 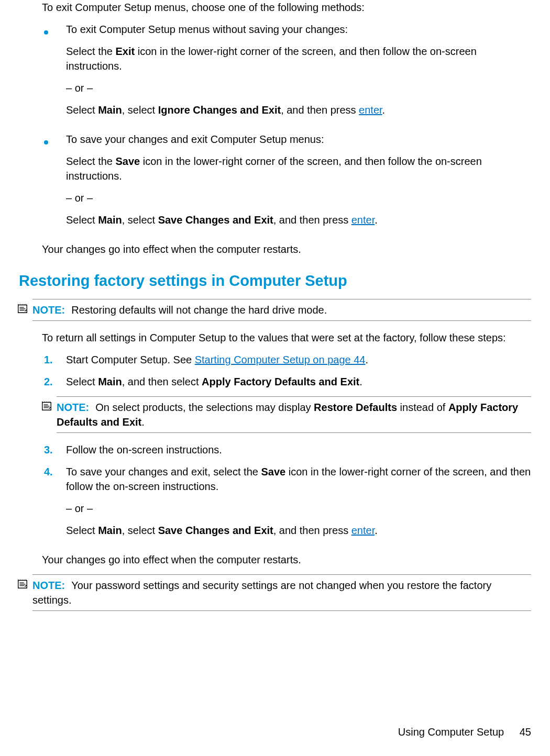 I want to click on bullet-para: Select the Exit icon in the lower-right …, so click(x=299, y=59).